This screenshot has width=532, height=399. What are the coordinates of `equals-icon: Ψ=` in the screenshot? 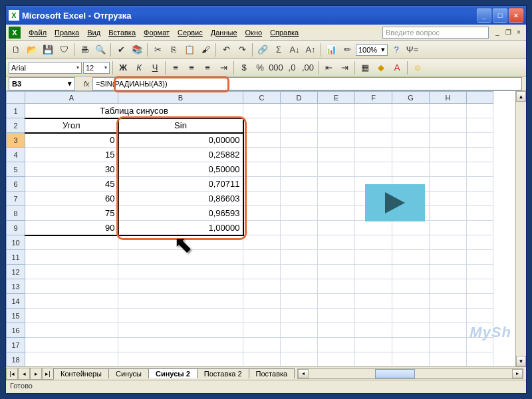 It's located at (412, 50).